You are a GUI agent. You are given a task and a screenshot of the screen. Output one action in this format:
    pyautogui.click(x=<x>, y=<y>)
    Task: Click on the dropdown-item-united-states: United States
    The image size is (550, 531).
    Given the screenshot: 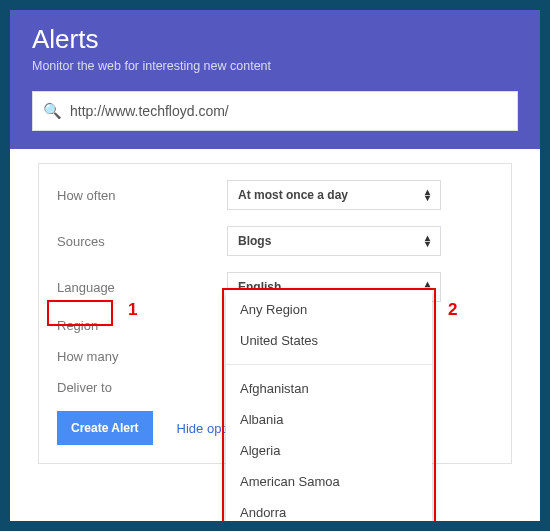 What is the action you would take?
    pyautogui.click(x=329, y=340)
    